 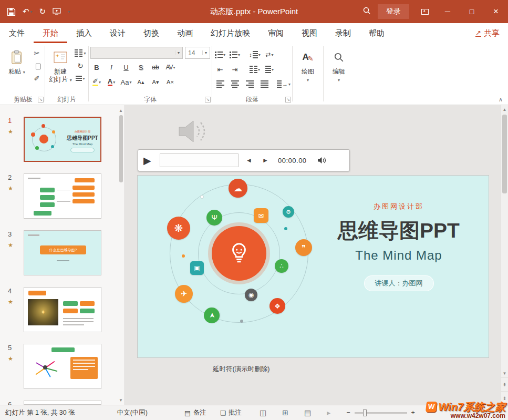 I want to click on volume-button, so click(x=322, y=160).